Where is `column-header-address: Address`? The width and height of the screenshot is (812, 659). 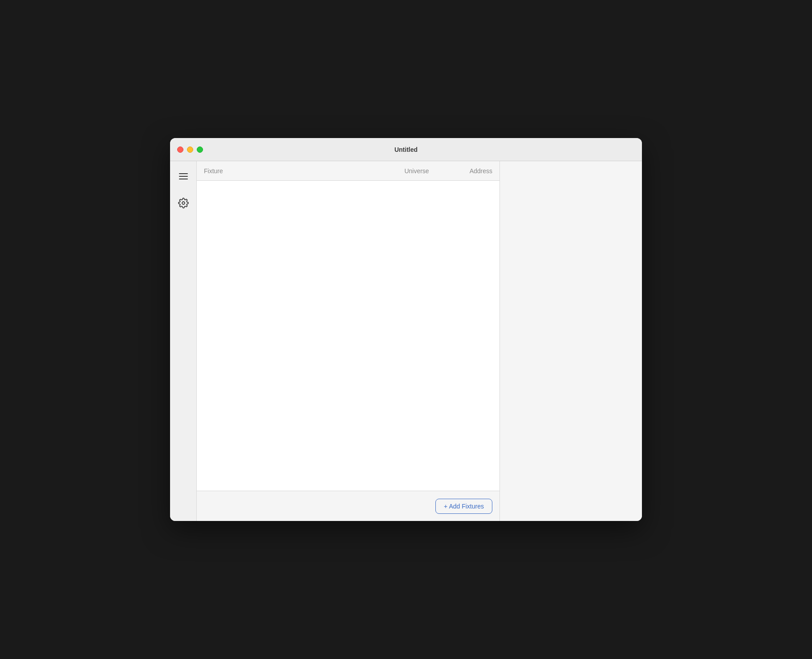
column-header-address: Address is located at coordinates (470, 171).